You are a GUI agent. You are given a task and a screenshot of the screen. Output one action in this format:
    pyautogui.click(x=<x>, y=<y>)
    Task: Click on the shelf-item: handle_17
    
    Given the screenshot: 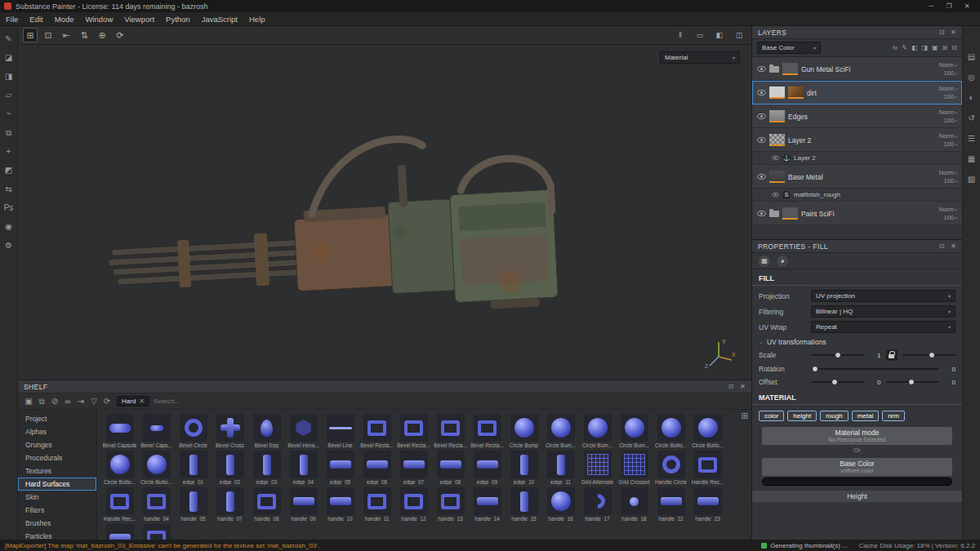 What is the action you would take?
    pyautogui.click(x=598, y=504)
    